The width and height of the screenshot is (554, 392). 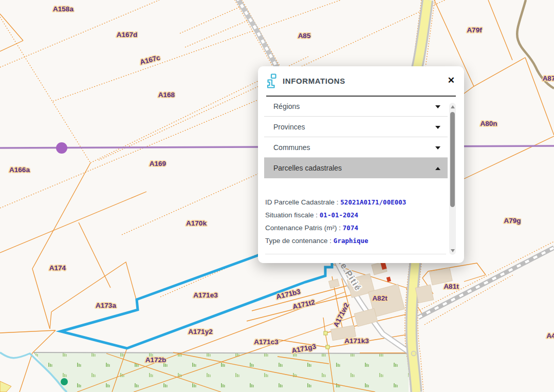 I want to click on panel-title: INFORMATIONS, so click(x=314, y=81).